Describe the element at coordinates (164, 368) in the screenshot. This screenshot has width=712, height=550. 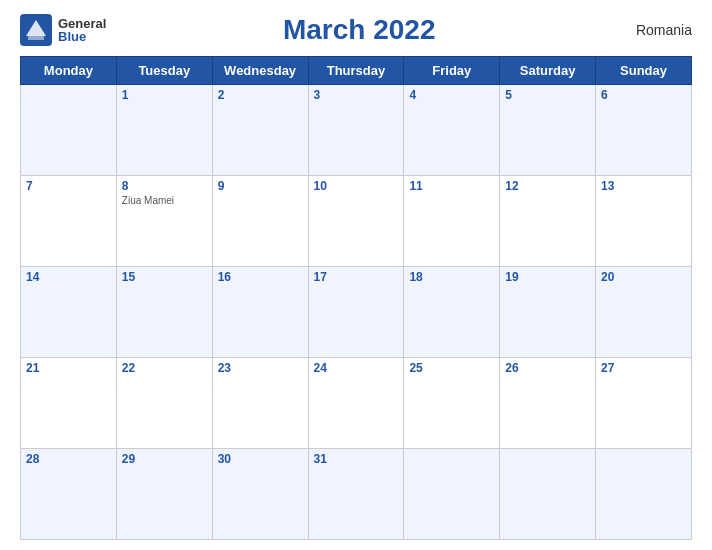
I see `day-number: 22` at that location.